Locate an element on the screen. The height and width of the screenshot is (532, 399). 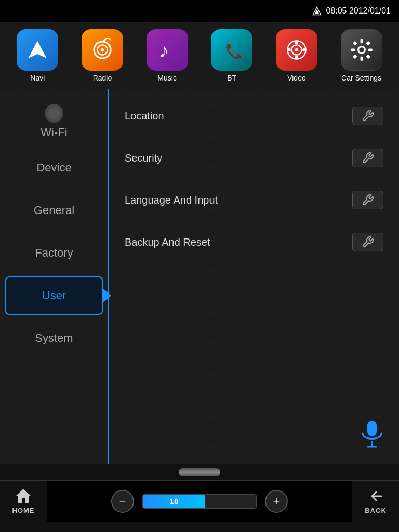
scroll-indicator is located at coordinates (200, 472).